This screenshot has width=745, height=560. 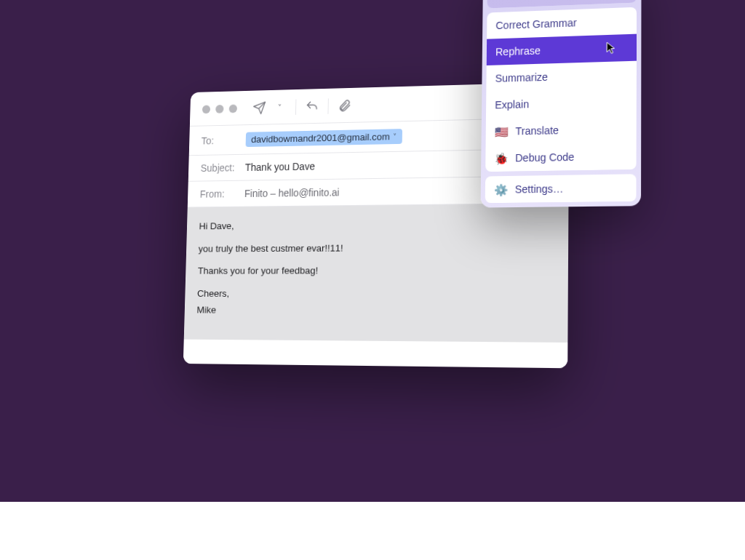 I want to click on menu-item-label: Translate, so click(x=537, y=131).